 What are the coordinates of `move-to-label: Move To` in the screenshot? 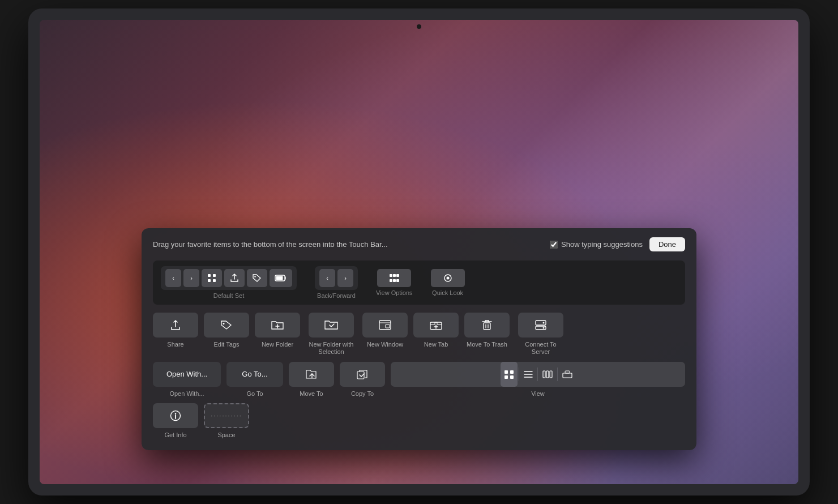 It's located at (311, 394).